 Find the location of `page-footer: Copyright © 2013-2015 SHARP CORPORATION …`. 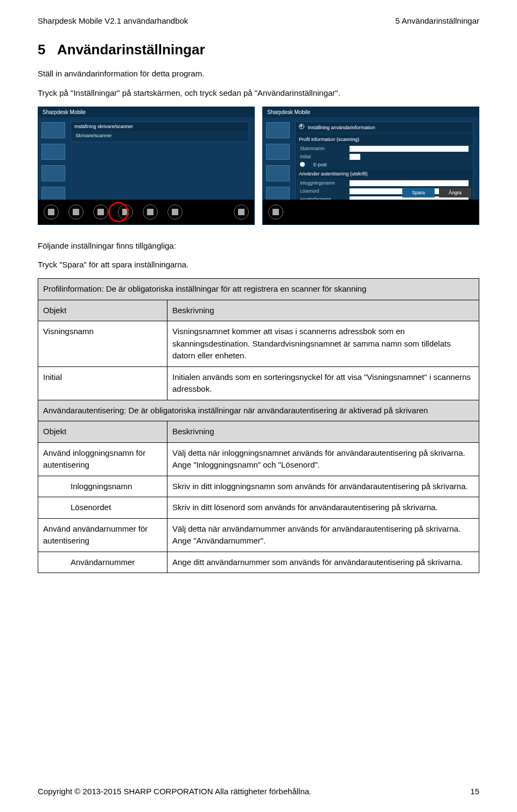

page-footer: Copyright © 2013-2015 SHARP CORPORATION … is located at coordinates (258, 791).